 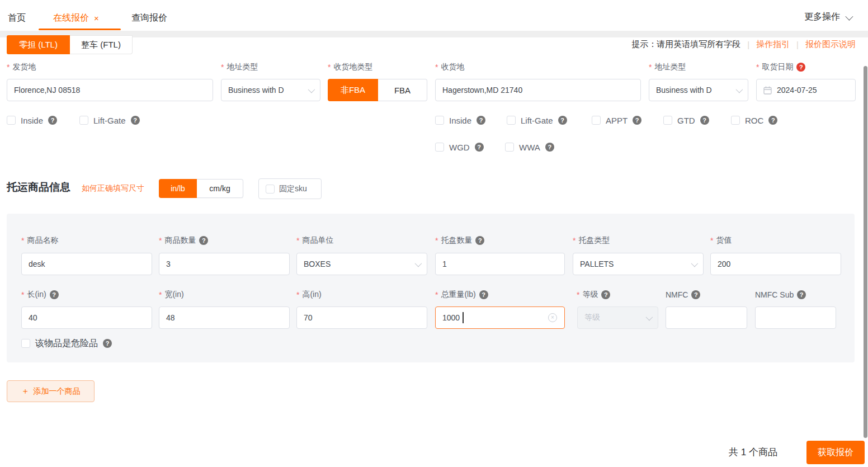 What do you see at coordinates (110, 90) in the screenshot?
I see `origin-input` at bounding box center [110, 90].